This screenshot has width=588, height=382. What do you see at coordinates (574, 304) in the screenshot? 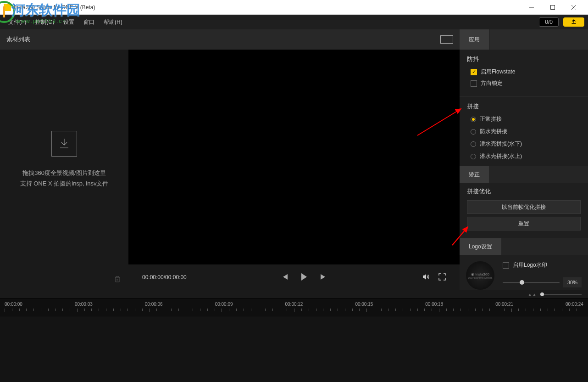
I see `ruler-label: 00:00:24` at bounding box center [574, 304].